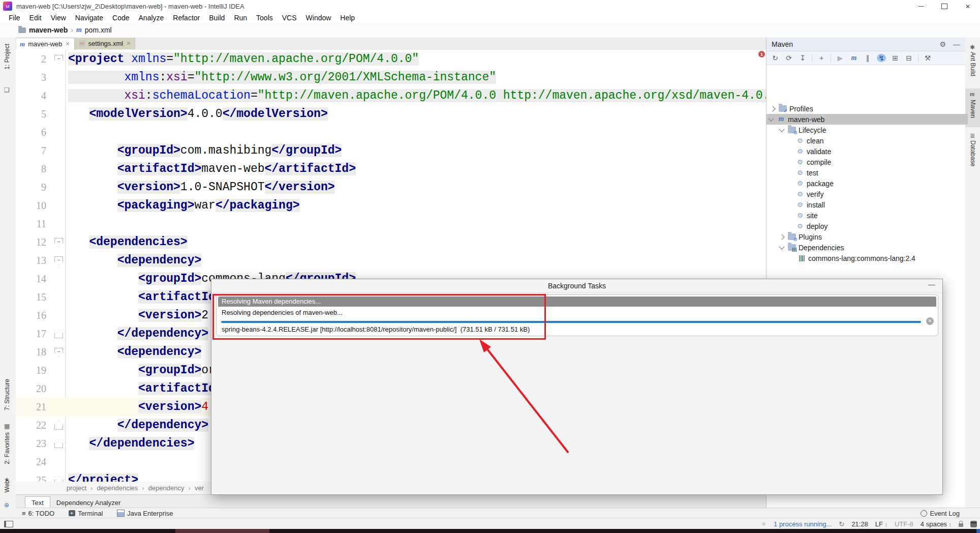 This screenshot has width=980, height=533. What do you see at coordinates (76, 488) in the screenshot?
I see `breadcrumb-item: project` at bounding box center [76, 488].